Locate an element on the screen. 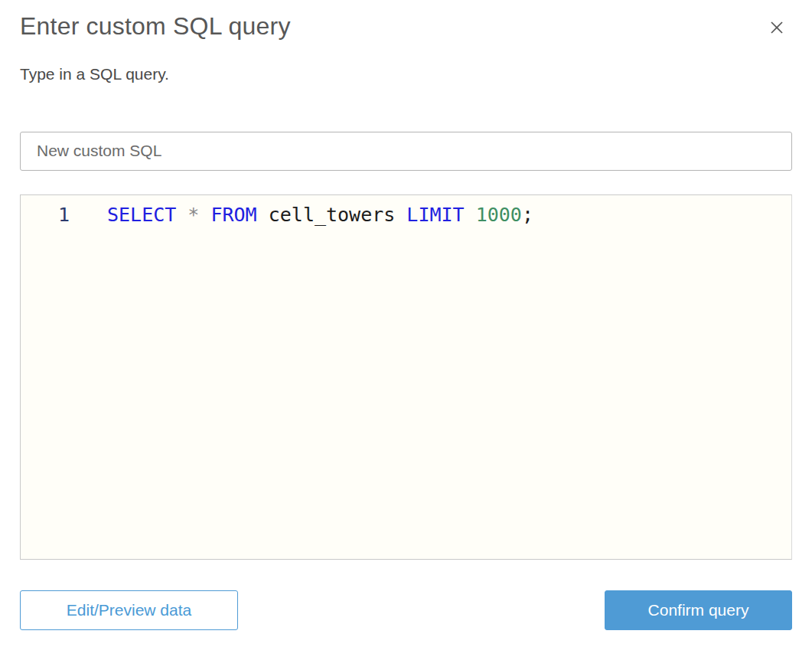 The width and height of the screenshot is (812, 647). sql-token-operator: * is located at coordinates (199, 214).